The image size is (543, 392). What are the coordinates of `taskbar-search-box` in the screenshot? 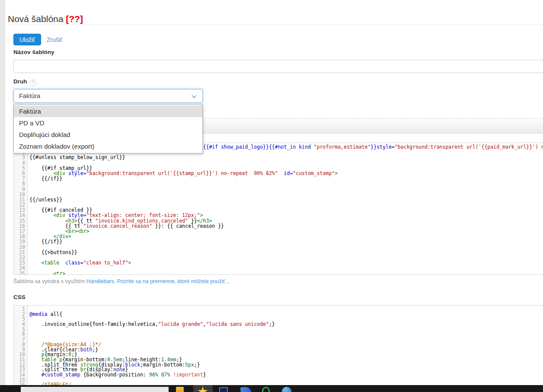 It's located at (95, 389).